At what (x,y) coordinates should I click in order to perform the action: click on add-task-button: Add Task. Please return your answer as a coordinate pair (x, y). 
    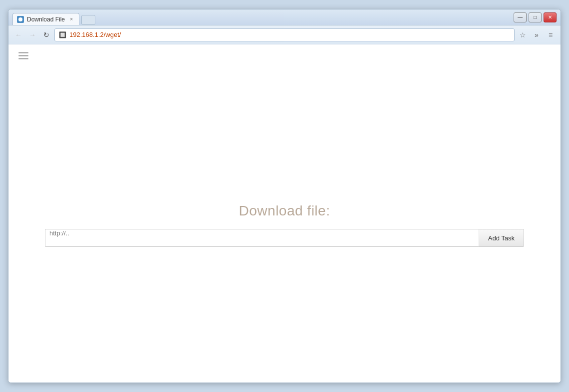
    Looking at the image, I should click on (501, 238).